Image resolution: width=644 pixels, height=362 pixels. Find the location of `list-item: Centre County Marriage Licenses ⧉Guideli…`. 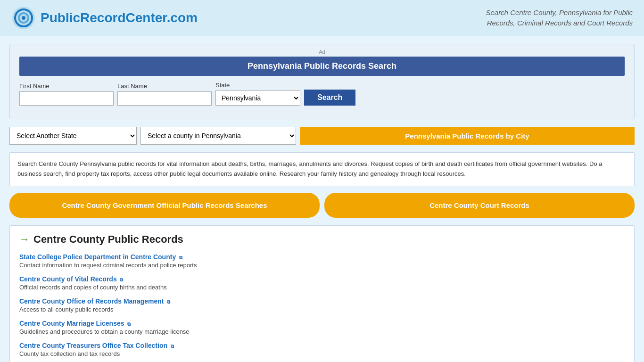

list-item: Centre County Marriage Licenses ⧉Guideli… is located at coordinates (322, 327).